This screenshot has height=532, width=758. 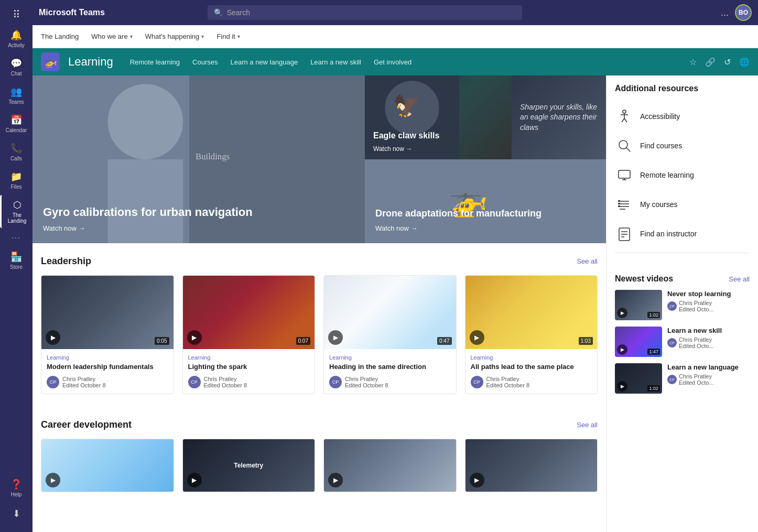 What do you see at coordinates (485, 117) in the screenshot?
I see `hero-right-top: Eagle claw skills Watch now → Sharpen yo…` at bounding box center [485, 117].